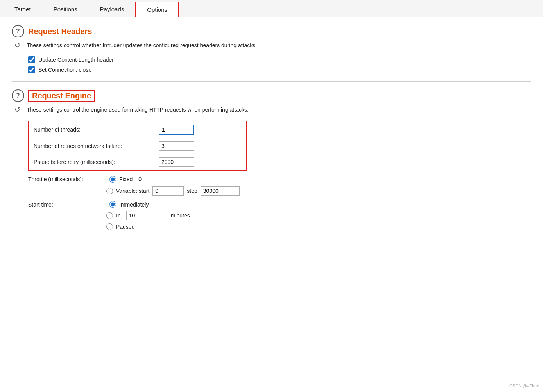 Image resolution: width=543 pixels, height=392 pixels. Describe the element at coordinates (271, 110) in the screenshot. I see `request-engine-desc-row: ↺ These settings control the engine used…` at that location.